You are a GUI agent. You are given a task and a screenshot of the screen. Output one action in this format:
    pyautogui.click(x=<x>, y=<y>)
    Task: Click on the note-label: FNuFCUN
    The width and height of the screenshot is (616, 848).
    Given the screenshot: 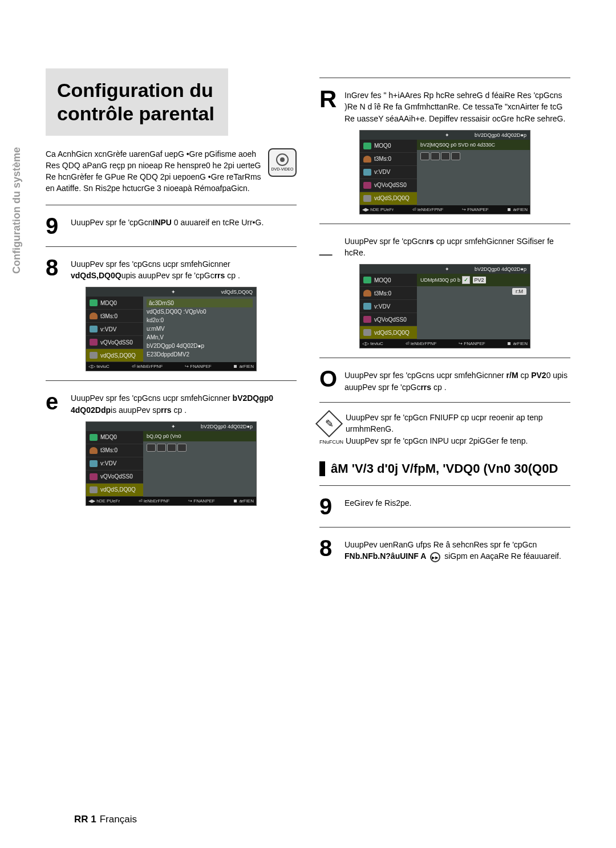 What is the action you would take?
    pyautogui.click(x=329, y=442)
    